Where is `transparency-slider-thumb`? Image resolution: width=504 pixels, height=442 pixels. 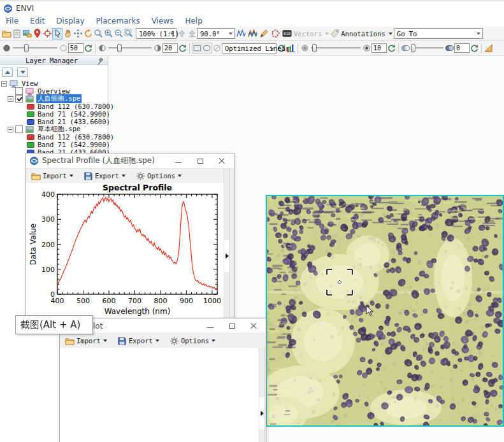
transparency-slider-thumb is located at coordinates (413, 48).